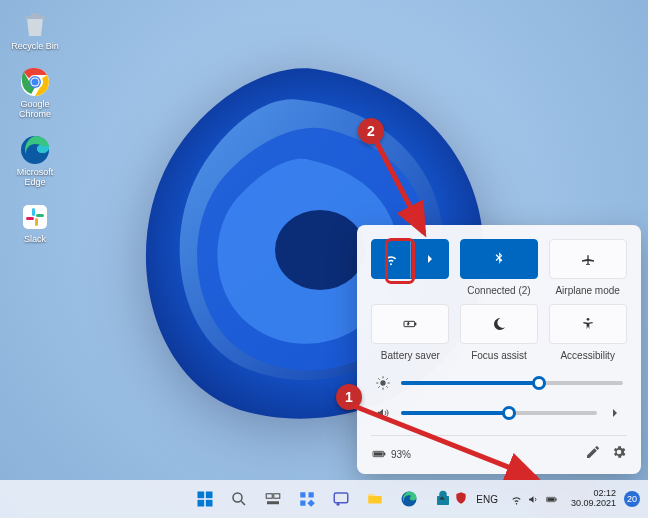 The image size is (648, 518). Describe the element at coordinates (35, 110) in the screenshot. I see `desktop-icon-label: Google Chrome` at that location.